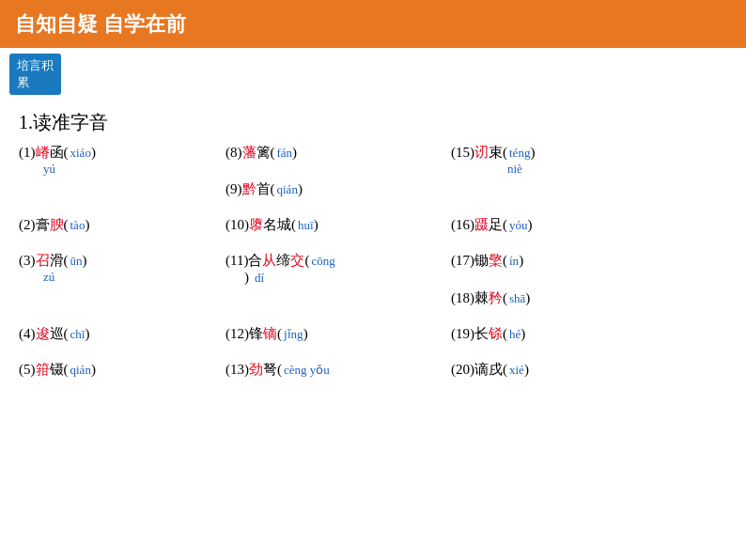 The width and height of the screenshot is (746, 560). Describe the element at coordinates (338, 232) in the screenshot. I see `item-10: (10) 隳名城(huī )` at that location.